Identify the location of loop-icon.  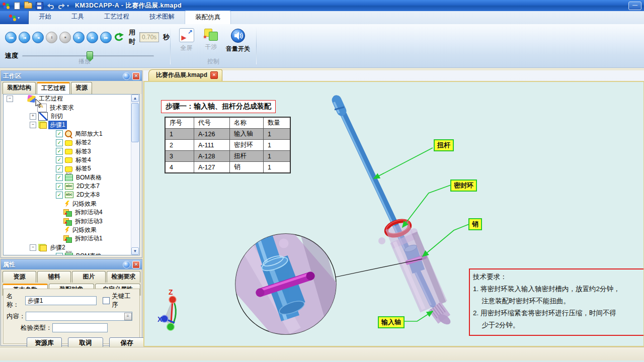
(119, 37).